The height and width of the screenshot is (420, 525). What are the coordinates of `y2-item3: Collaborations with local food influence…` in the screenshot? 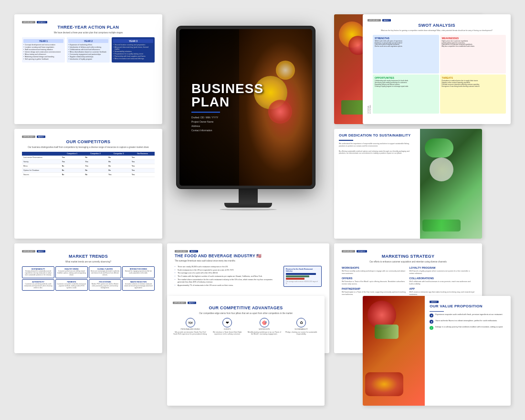 It's located at (88, 50).